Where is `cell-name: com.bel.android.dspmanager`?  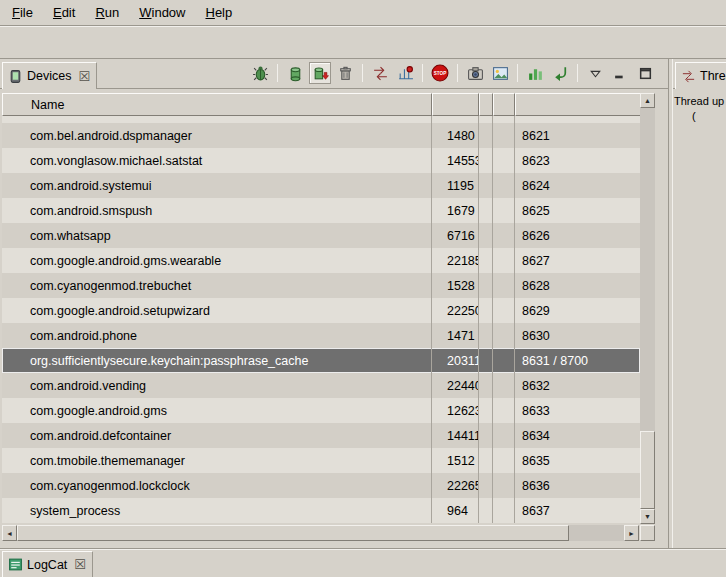
cell-name: com.bel.android.dspmanager is located at coordinates (217, 136).